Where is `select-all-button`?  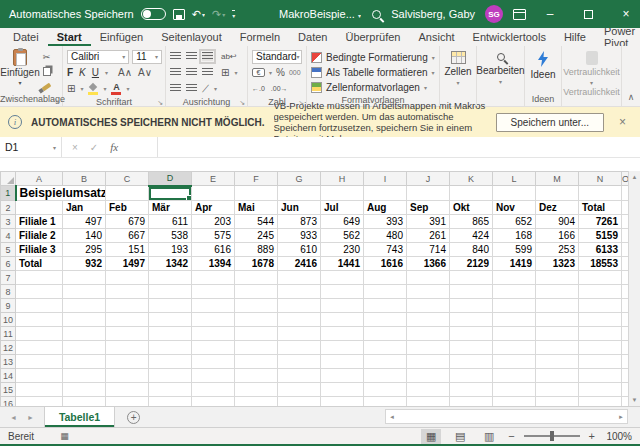
select-all-button is located at coordinates (8, 179).